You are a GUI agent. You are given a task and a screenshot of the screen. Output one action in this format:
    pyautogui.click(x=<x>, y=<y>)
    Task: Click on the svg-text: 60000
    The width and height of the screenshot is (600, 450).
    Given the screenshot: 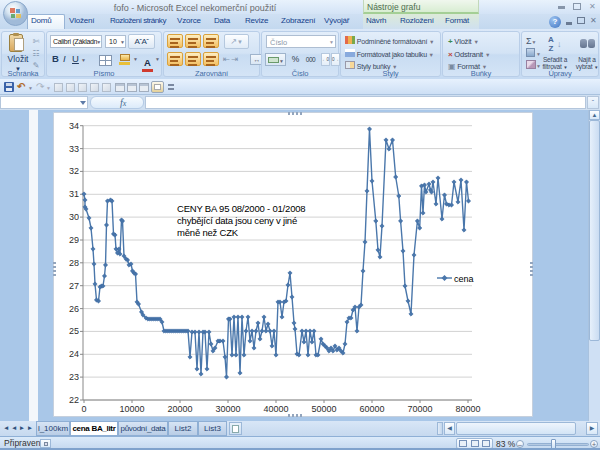 What is the action you would take?
    pyautogui.click(x=372, y=409)
    